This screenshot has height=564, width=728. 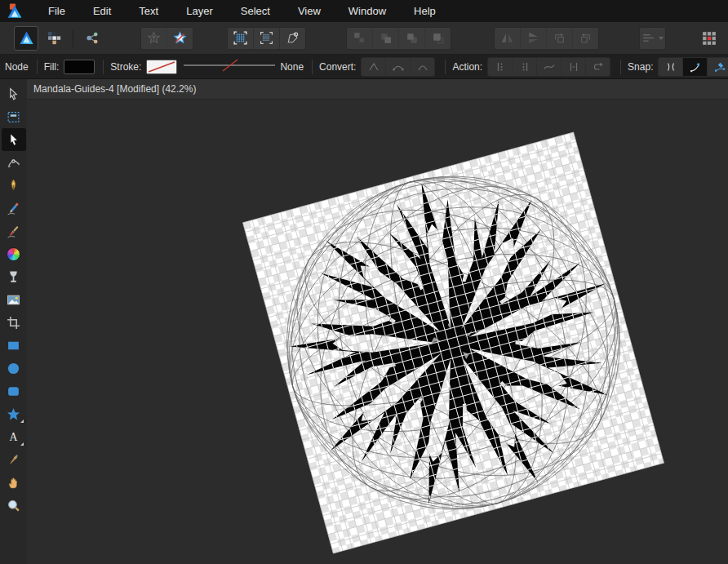 What do you see at coordinates (229, 65) in the screenshot?
I see `stroke-none-icon` at bounding box center [229, 65].